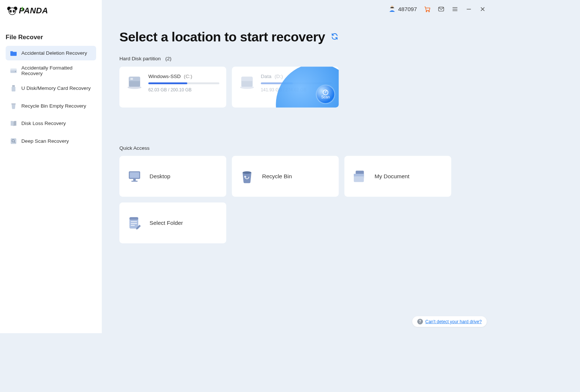  I want to click on quick-card-select-folder: Select Folder, so click(173, 223).